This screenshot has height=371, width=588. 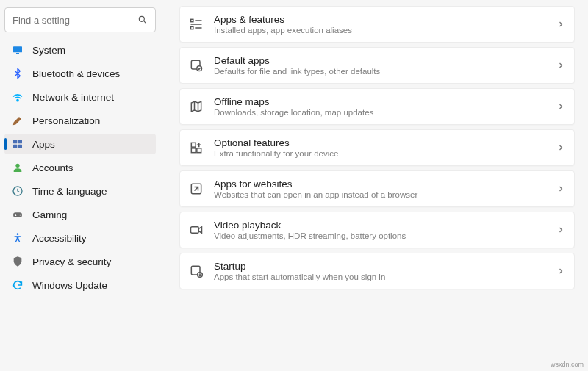 I want to click on watermark: wsxdn.com, so click(x=567, y=364).